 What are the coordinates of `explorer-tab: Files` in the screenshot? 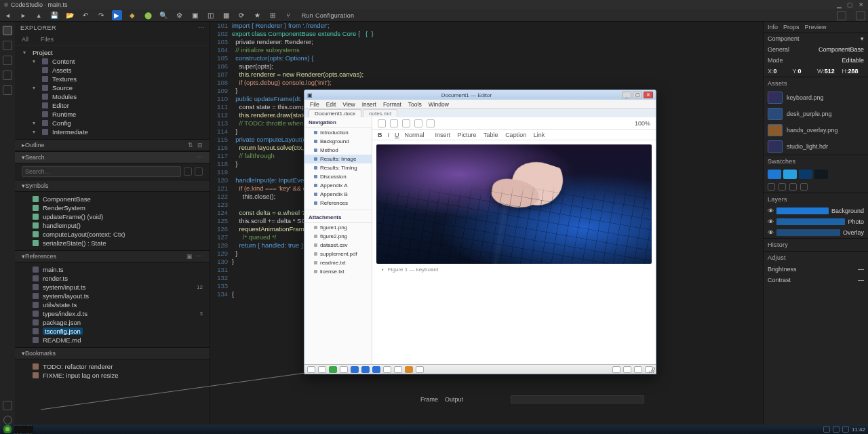 It's located at (47, 39).